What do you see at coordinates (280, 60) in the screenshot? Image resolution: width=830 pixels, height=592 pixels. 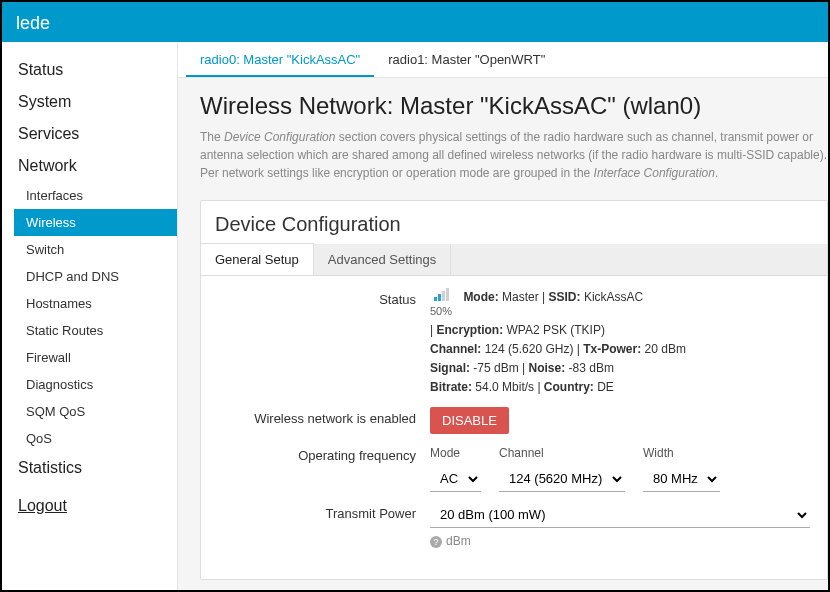 I see `tab-radio0: radio0: Master "KickAssAC"` at bounding box center [280, 60].